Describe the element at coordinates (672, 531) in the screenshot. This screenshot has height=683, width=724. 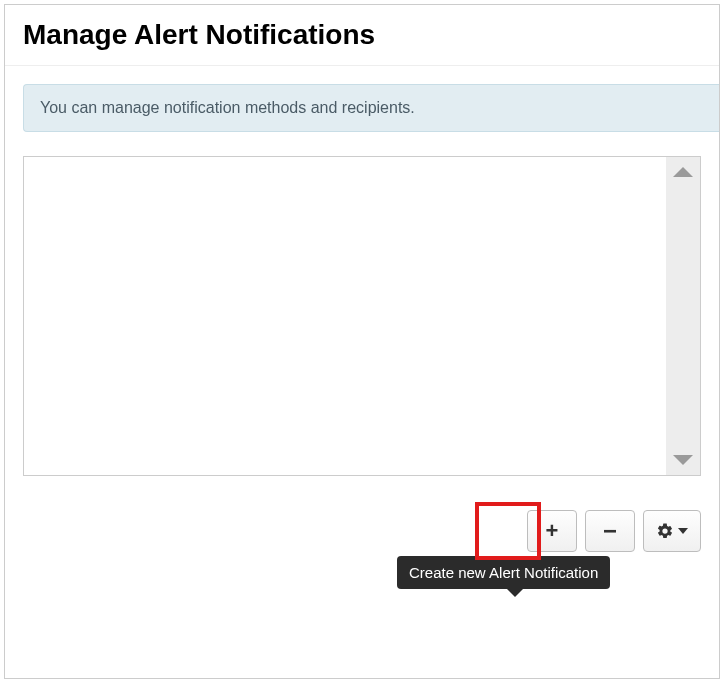
I see `settings-button` at that location.